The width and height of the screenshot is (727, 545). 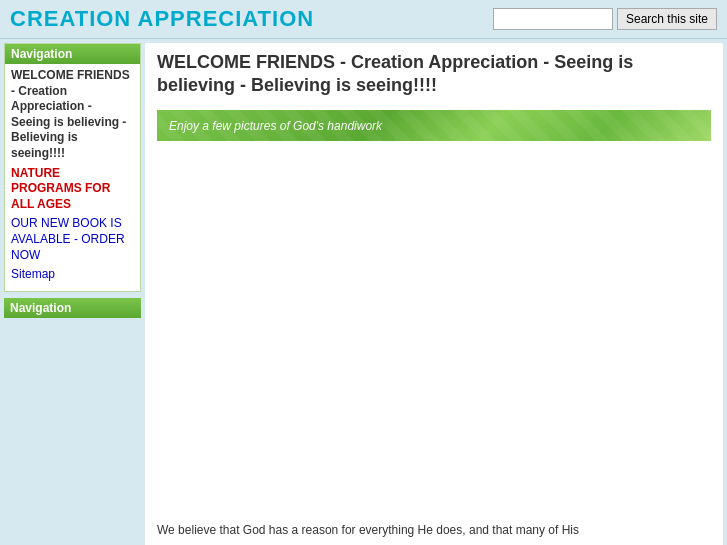 I want to click on sidebar-link-sitemap: Sitemap, so click(x=72, y=275).